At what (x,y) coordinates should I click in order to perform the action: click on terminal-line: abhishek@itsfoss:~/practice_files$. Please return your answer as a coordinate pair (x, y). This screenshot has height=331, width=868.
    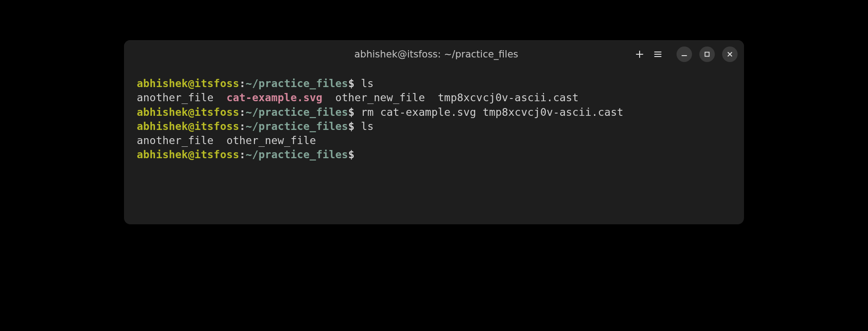
    Looking at the image, I should click on (434, 155).